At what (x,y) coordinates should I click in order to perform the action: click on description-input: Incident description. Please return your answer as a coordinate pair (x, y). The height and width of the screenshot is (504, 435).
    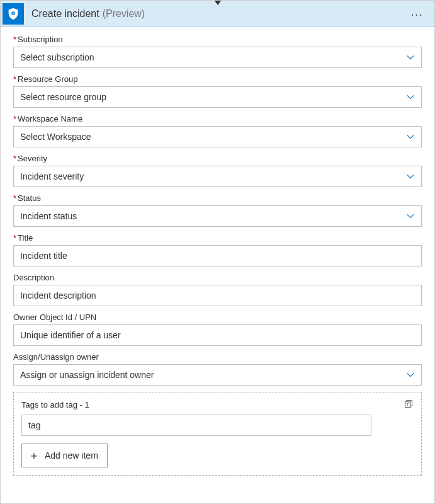
    Looking at the image, I should click on (218, 295).